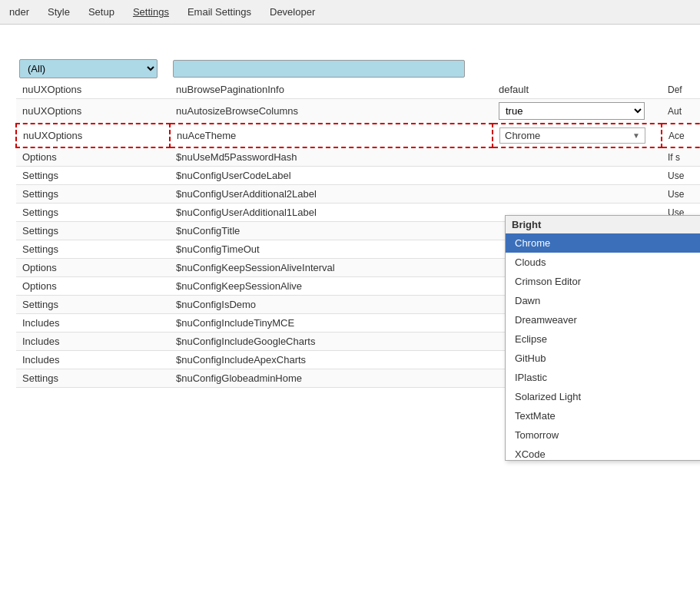 The width and height of the screenshot is (700, 589). I want to click on cell-setting: nuAceTheme, so click(331, 135).